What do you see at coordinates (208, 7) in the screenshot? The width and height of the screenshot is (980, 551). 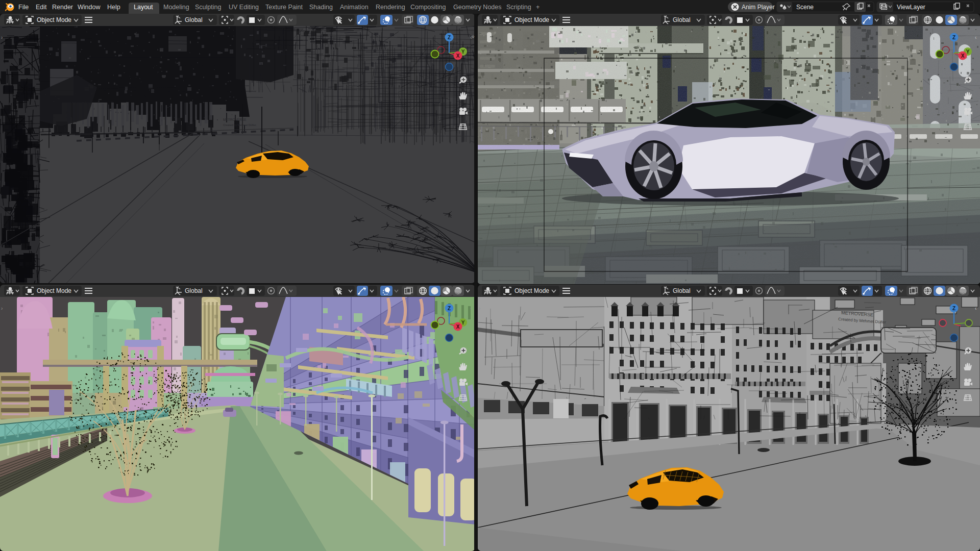 I see `svg-text: Sculpting` at bounding box center [208, 7].